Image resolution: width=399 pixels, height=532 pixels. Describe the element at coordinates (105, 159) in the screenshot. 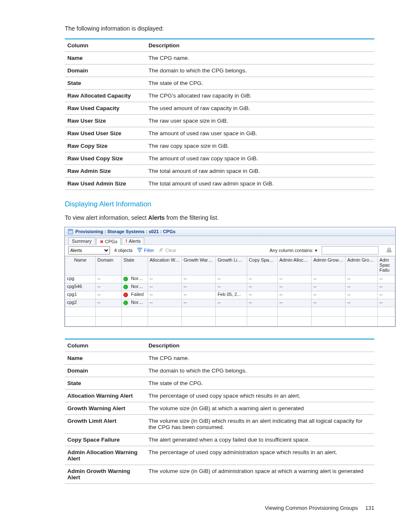

I see `column-name: Raw Used Copy Size` at that location.